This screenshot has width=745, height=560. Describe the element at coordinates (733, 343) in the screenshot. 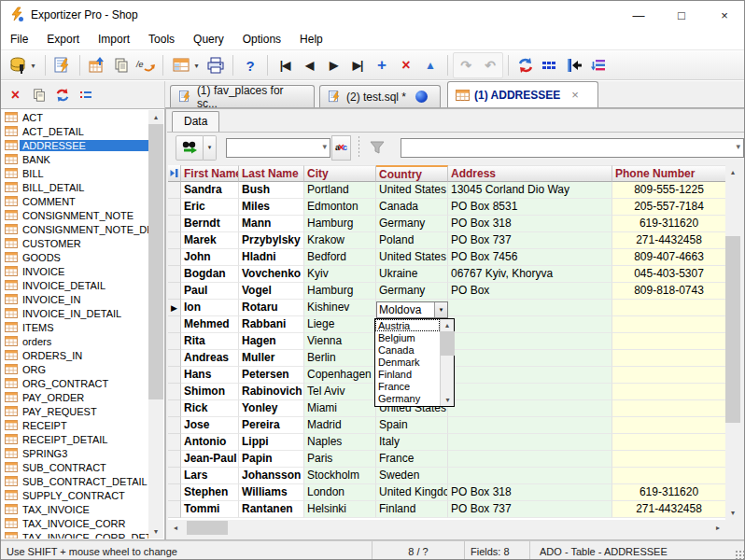

I see `grid-vertical-scrollbar: ▴ ▾` at that location.